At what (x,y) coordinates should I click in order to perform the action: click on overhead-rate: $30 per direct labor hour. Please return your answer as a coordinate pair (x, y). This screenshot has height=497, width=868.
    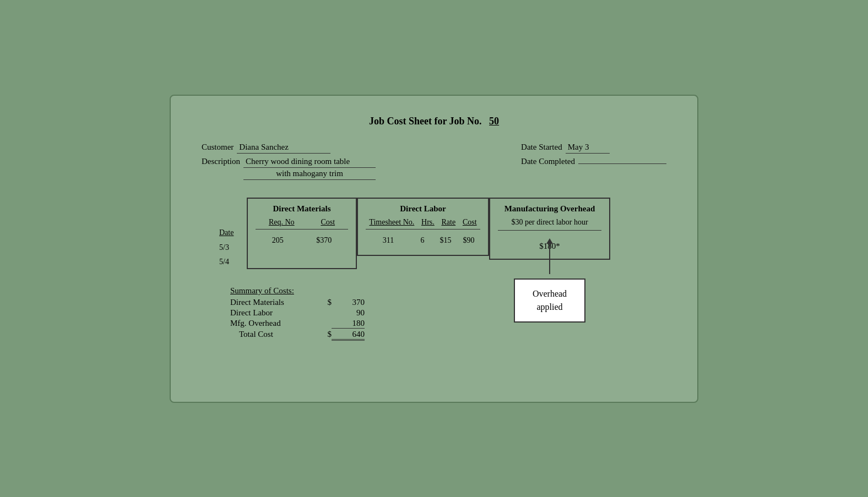
    Looking at the image, I should click on (550, 225).